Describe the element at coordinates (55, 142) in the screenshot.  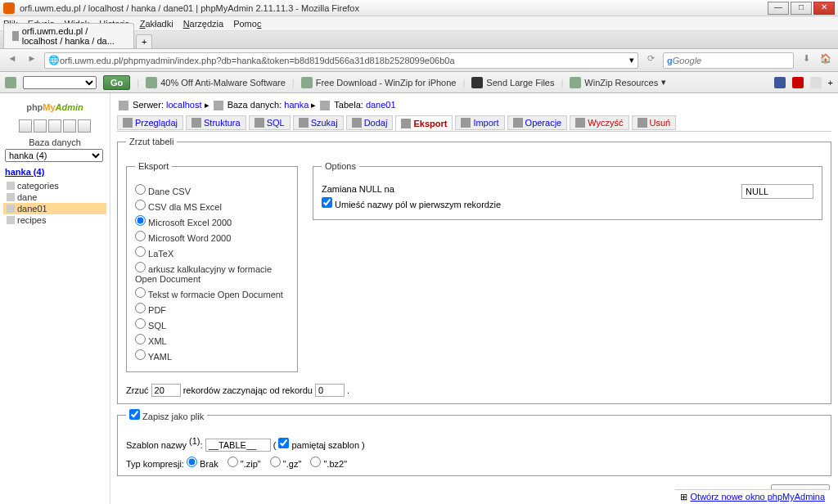
I see `database-label: Baza danych` at that location.